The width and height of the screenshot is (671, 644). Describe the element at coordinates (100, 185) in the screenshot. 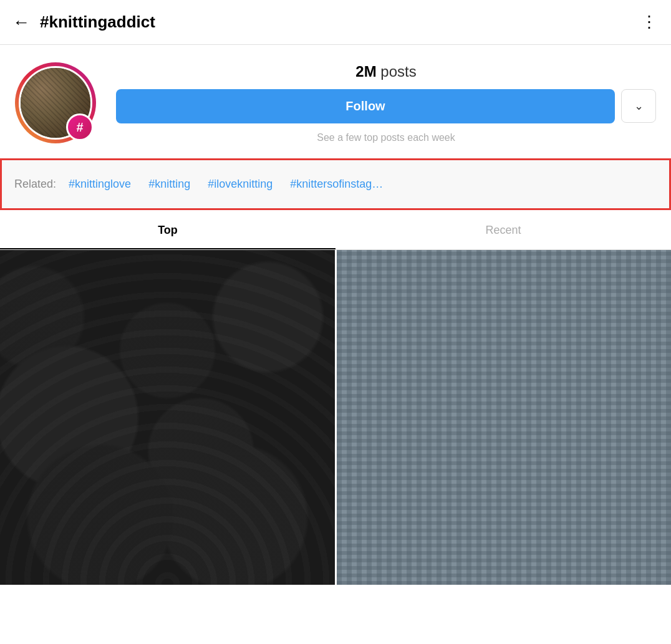

I see `related-tag-knittinglove: #knittinglove` at that location.